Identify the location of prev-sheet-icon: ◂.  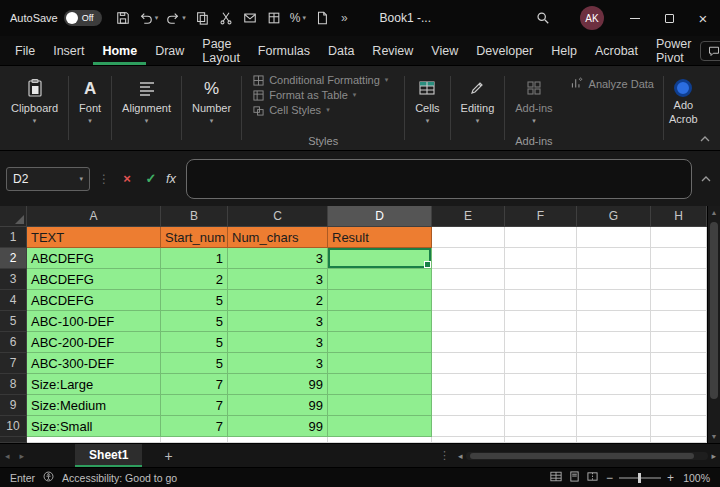
(8, 456).